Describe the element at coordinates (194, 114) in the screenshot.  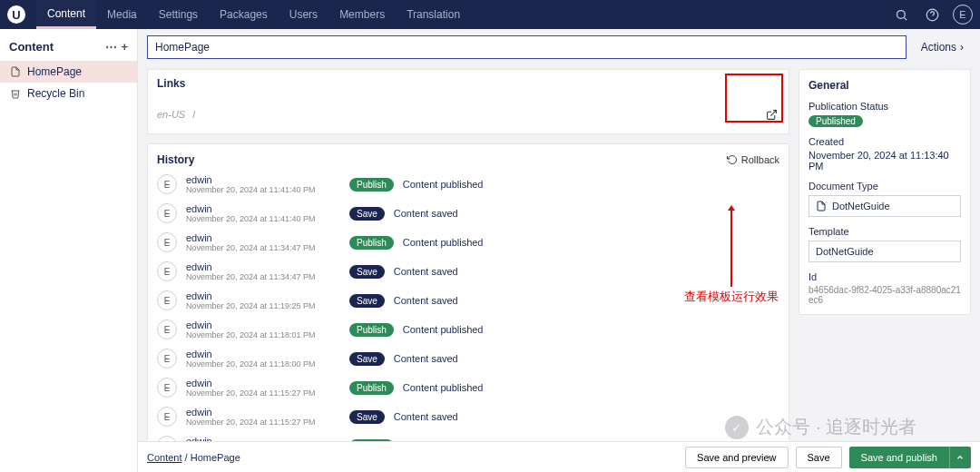
I see `link-path: /` at that location.